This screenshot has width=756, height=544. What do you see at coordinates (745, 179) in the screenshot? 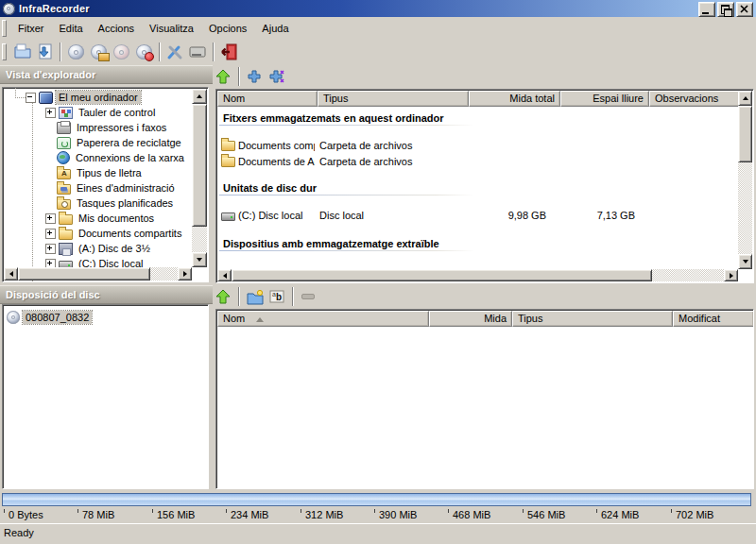
I see `file-list-vertical-scrollbar` at bounding box center [745, 179].